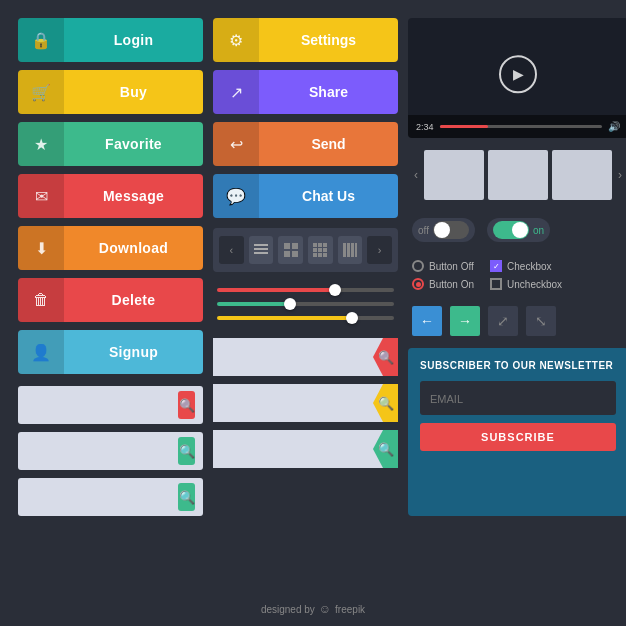 Image resolution: width=626 pixels, height=626 pixels. I want to click on video-player: ▶ 2:34 🔊, so click(517, 78).